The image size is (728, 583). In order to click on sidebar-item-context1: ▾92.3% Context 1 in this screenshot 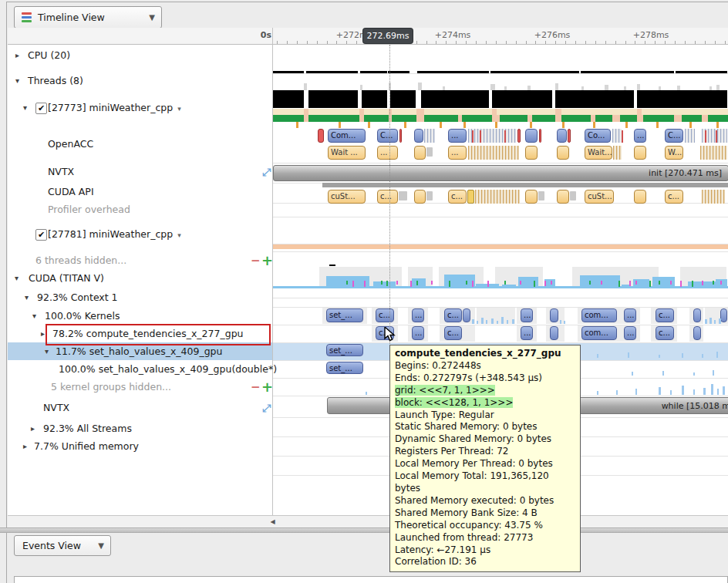, I will do `click(140, 298)`.